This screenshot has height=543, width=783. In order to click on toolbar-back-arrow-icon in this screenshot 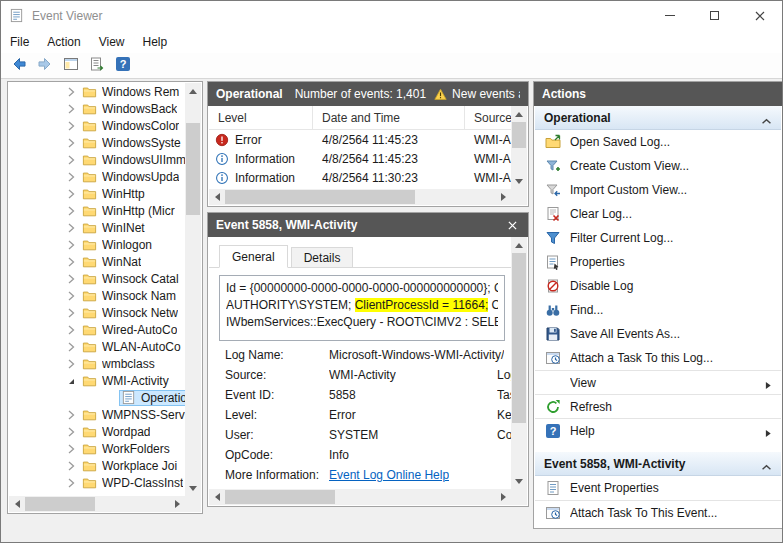, I will do `click(19, 66)`.